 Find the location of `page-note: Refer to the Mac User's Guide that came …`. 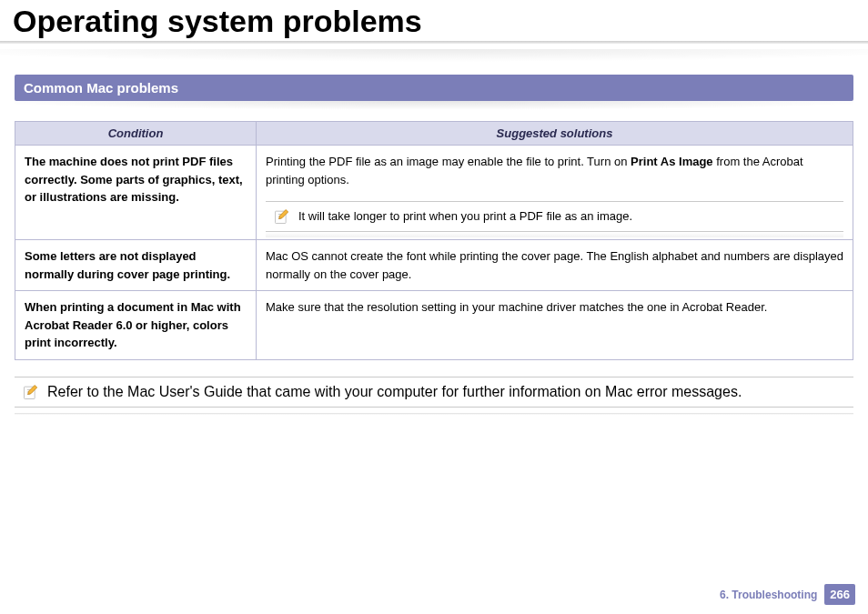

page-note: Refer to the Mac User's Guide that came … is located at coordinates (434, 392).